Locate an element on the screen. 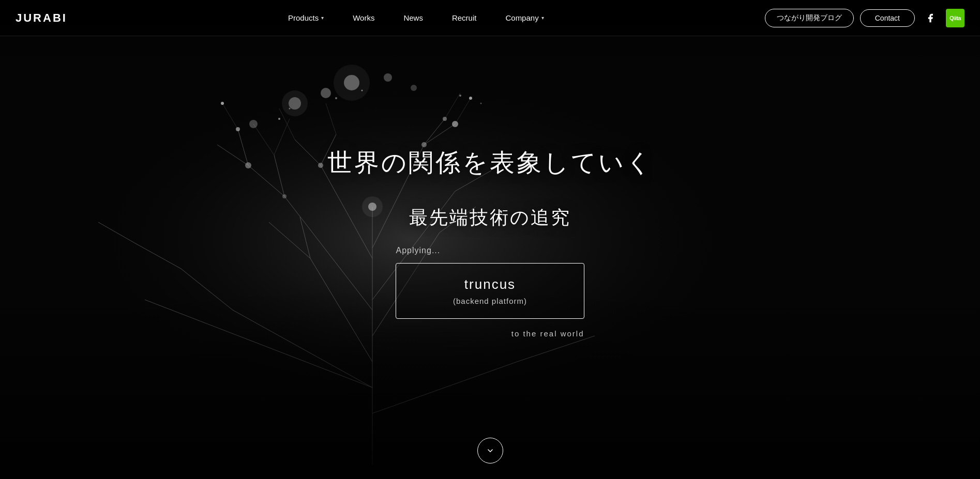 Image resolution: width=980 pixels, height=479 pixels. facebook-icon is located at coordinates (930, 18).